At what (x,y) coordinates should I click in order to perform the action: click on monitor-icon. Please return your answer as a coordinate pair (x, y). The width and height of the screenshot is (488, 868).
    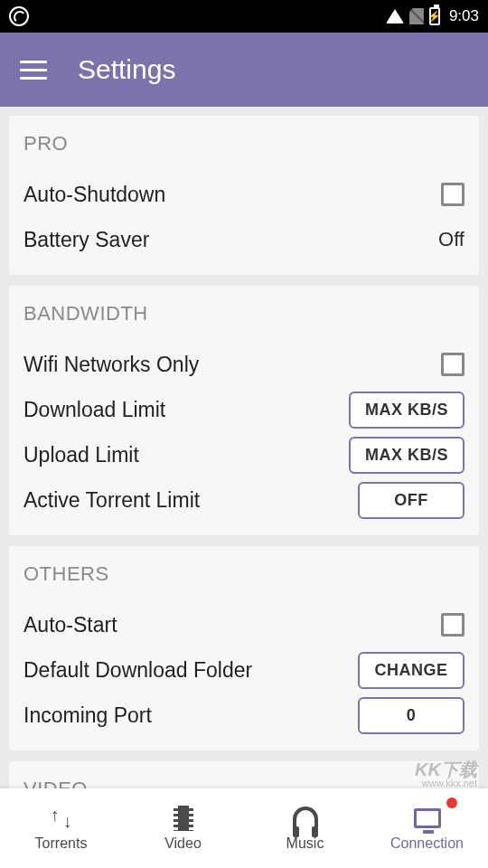
    Looking at the image, I should click on (427, 818).